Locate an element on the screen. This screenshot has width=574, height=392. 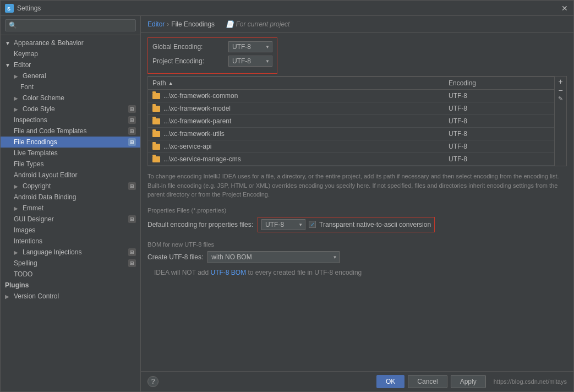
sidebar-item-code-style: ▶ Code Style ⊞ is located at coordinates (70, 109).